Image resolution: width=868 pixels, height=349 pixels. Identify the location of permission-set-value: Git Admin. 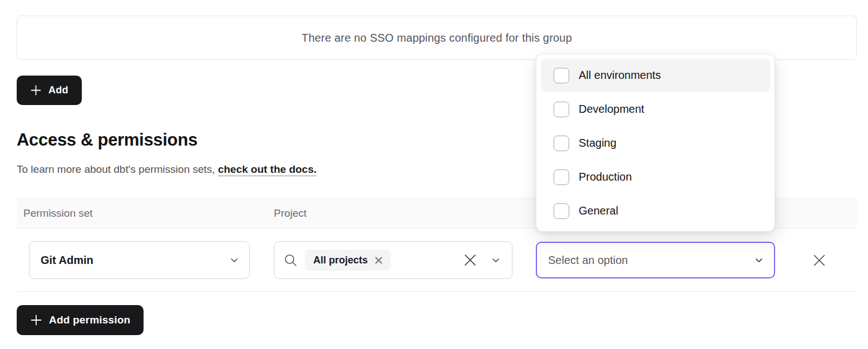
(135, 260).